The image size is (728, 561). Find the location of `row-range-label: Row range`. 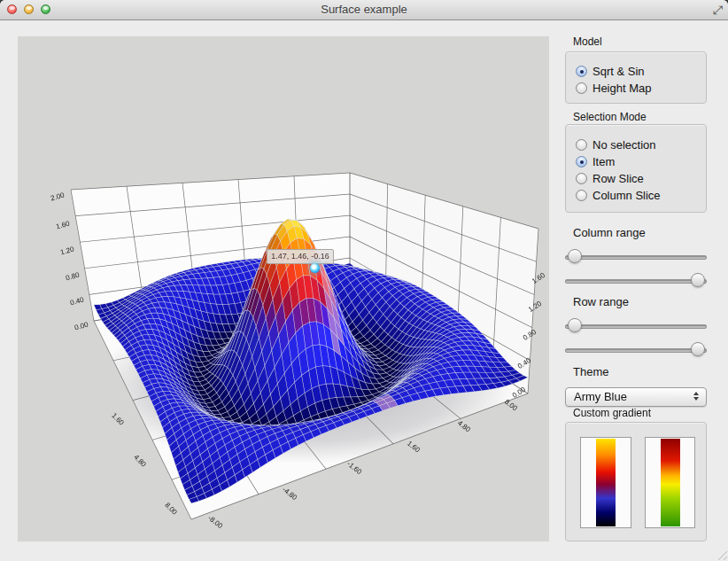

row-range-label: Row range is located at coordinates (639, 301).